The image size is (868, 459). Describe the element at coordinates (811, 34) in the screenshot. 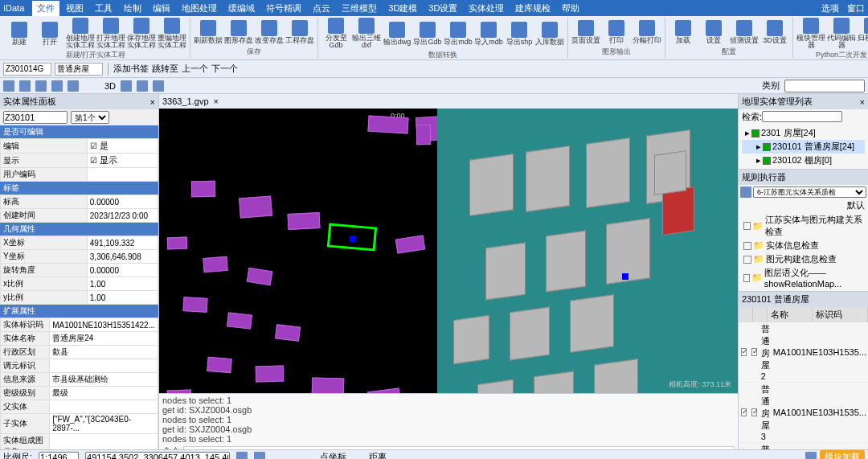

I see `ribbon-btn: 模块管理器` at that location.